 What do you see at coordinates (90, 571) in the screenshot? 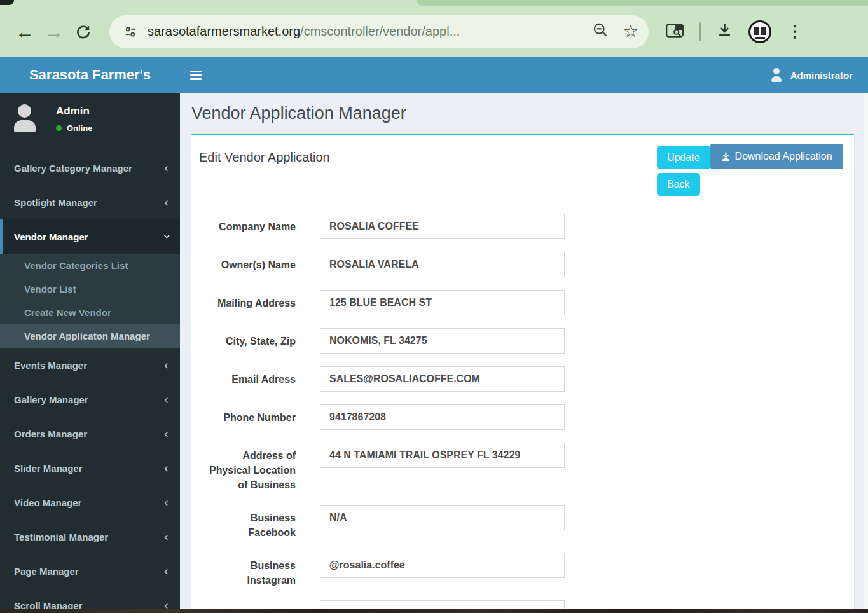
I see `sidebar-item-page-manager: Page Manager‹` at bounding box center [90, 571].